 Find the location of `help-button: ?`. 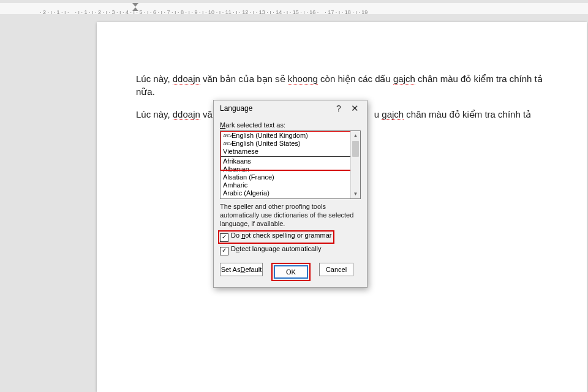

help-button: ? is located at coordinates (339, 108).